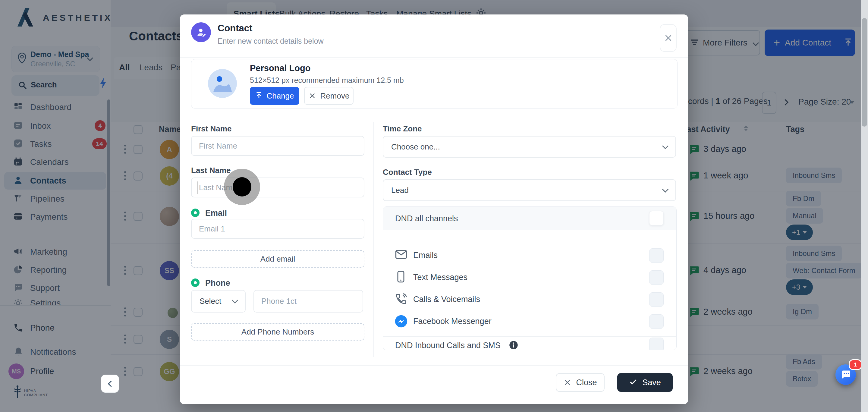  Describe the element at coordinates (514, 346) in the screenshot. I see `info-icon` at that location.